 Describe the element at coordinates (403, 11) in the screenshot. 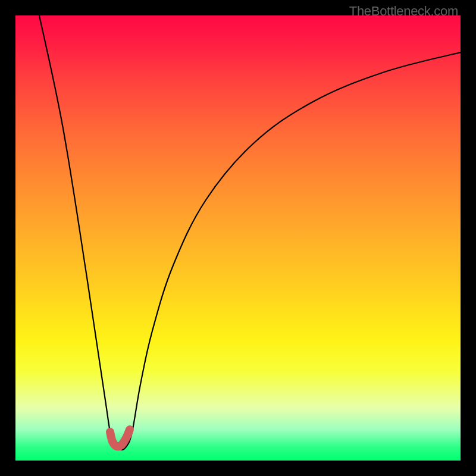

I see `watermark-text: TheBottleneck.com` at that location.